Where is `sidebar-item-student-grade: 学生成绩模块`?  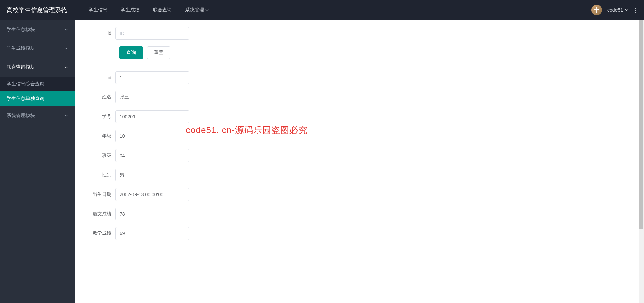
sidebar-item-student-grade: 学生成绩模块 is located at coordinates (38, 48).